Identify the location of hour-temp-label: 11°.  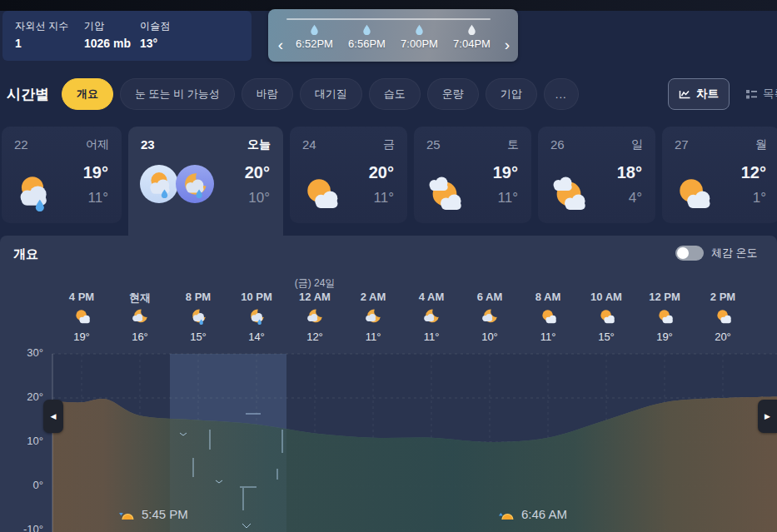
(431, 336).